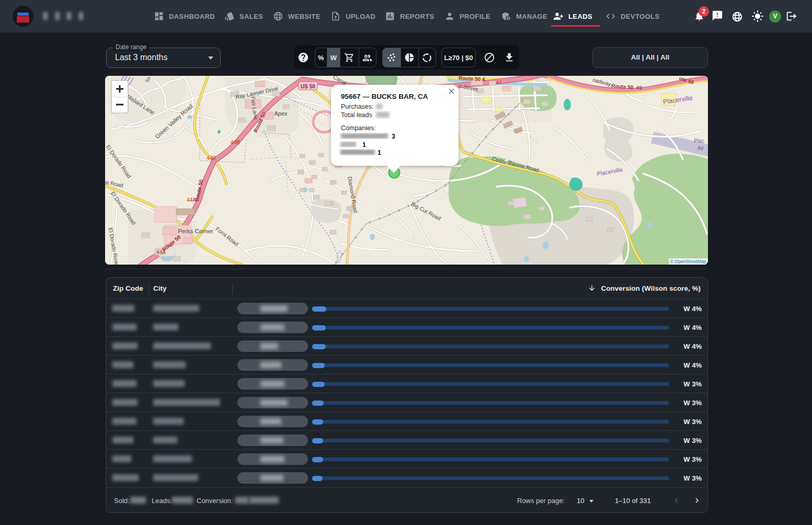  I want to click on svg-text: Plac, so click(699, 141).